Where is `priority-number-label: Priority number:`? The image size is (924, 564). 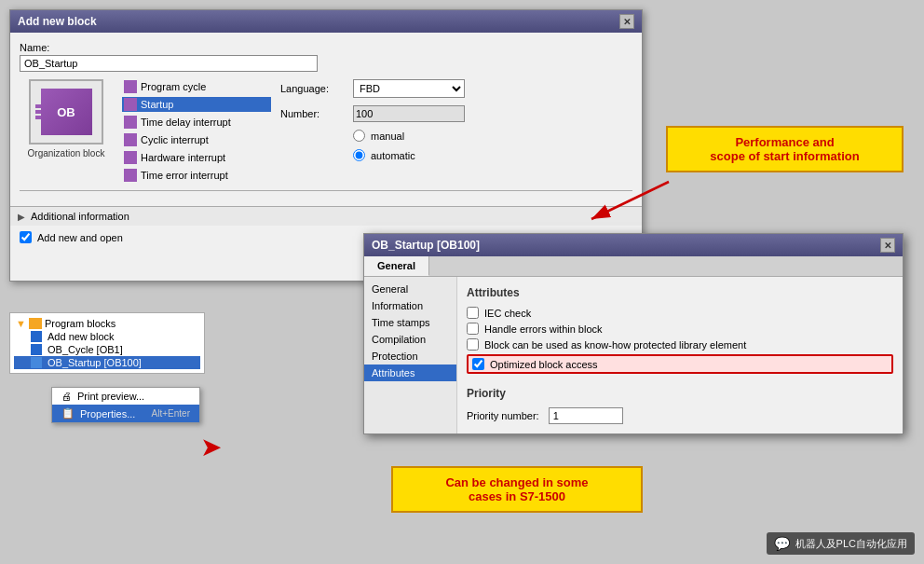 priority-number-label: Priority number: is located at coordinates (503, 416).